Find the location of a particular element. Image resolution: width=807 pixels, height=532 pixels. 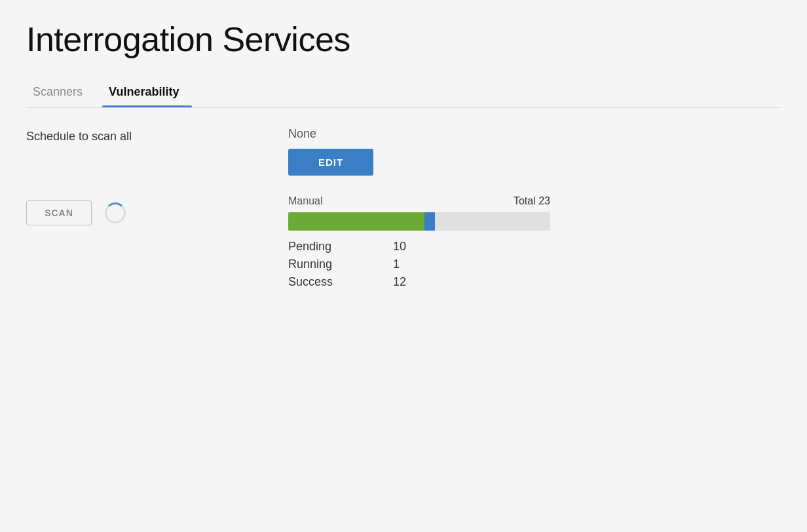

tab-scanners: Scanners is located at coordinates (61, 93).